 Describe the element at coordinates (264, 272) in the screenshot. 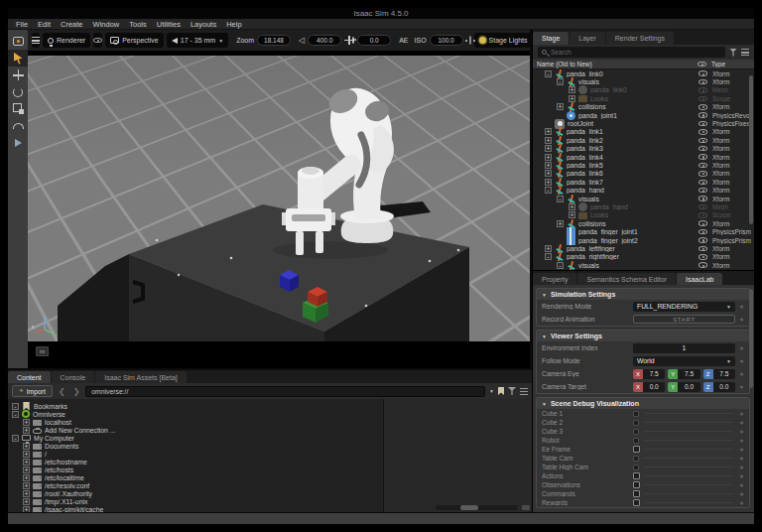

I see `table` at that location.